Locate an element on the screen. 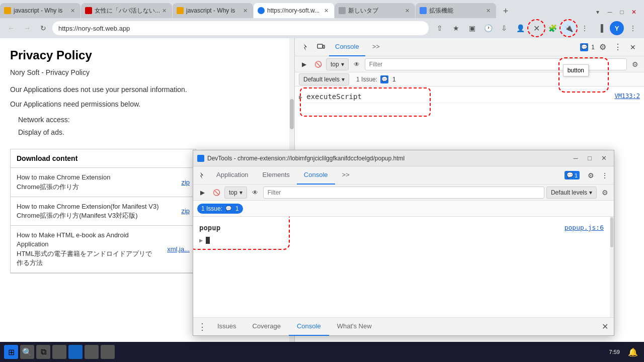  taskbar-time: 7:59 is located at coordinates (615, 352).